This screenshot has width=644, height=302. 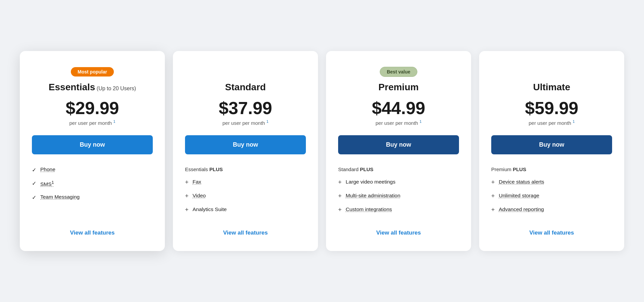 I want to click on feature-text: Fax, so click(x=197, y=182).